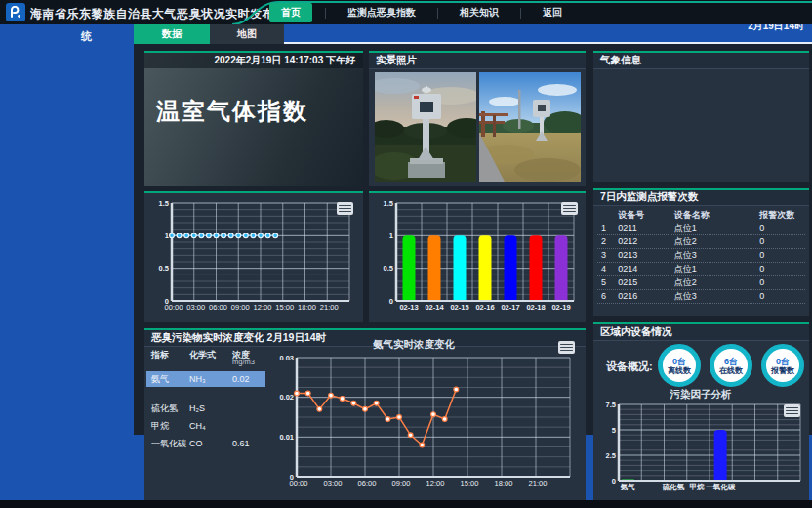 The height and width of the screenshot is (508, 812). I want to click on pollution-factor-bar-chart: 02.557.5氨气硫化氢甲烷一氧化碳, so click(702, 448).